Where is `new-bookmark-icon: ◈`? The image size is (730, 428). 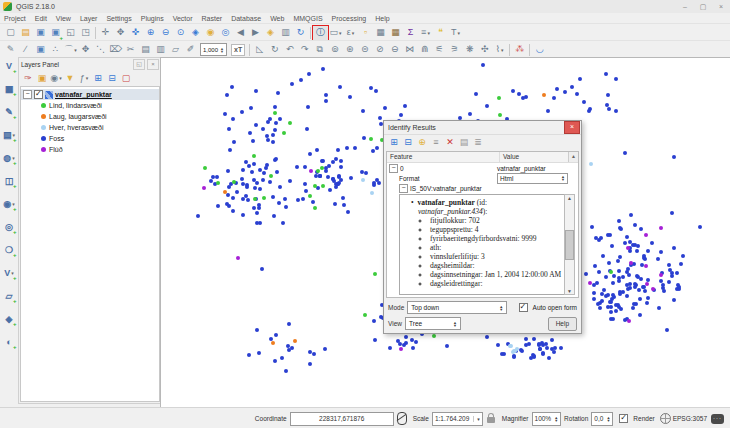
new-bookmark-icon: ◈ is located at coordinates (270, 33).